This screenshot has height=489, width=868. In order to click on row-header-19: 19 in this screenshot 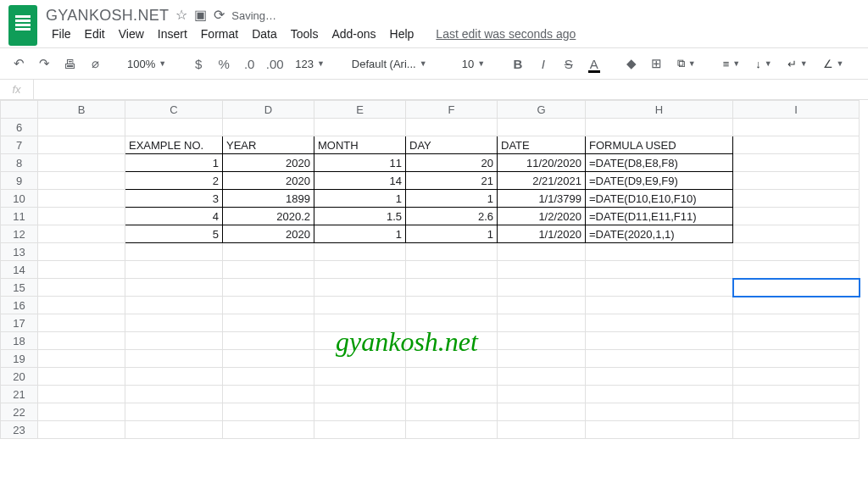, I will do `click(19, 359)`.